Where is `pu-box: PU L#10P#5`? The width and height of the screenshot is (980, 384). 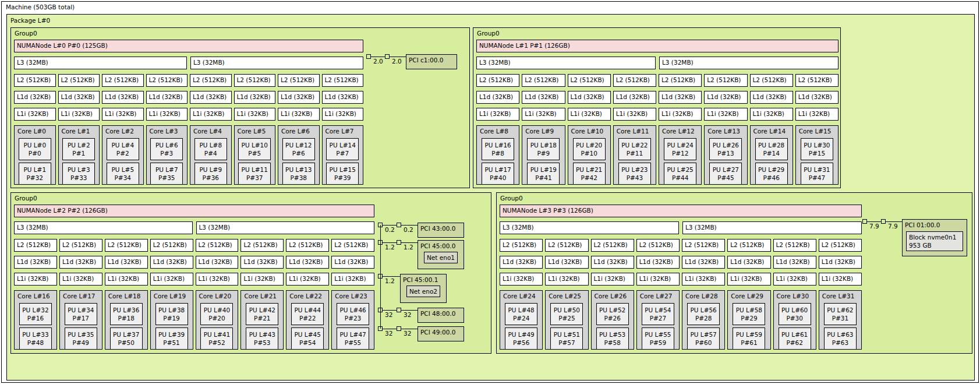
pu-box: PU L#10P#5 is located at coordinates (254, 149).